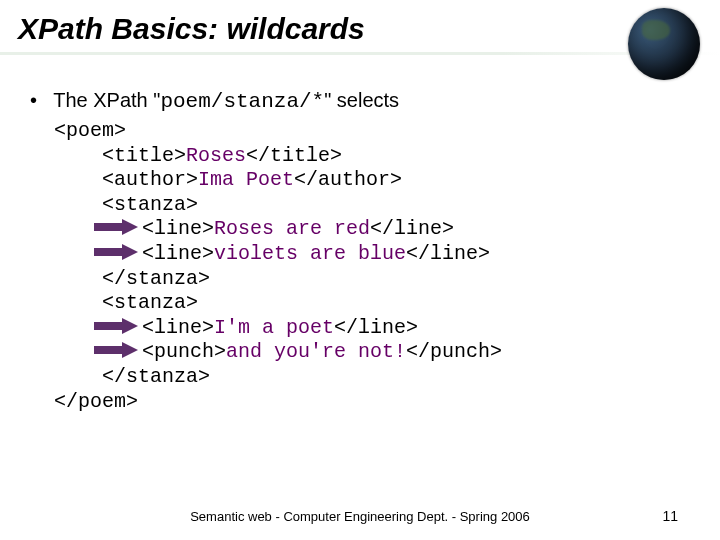 The image size is (720, 540). I want to click on xpath-expr: poem/stanza/*, so click(242, 102).